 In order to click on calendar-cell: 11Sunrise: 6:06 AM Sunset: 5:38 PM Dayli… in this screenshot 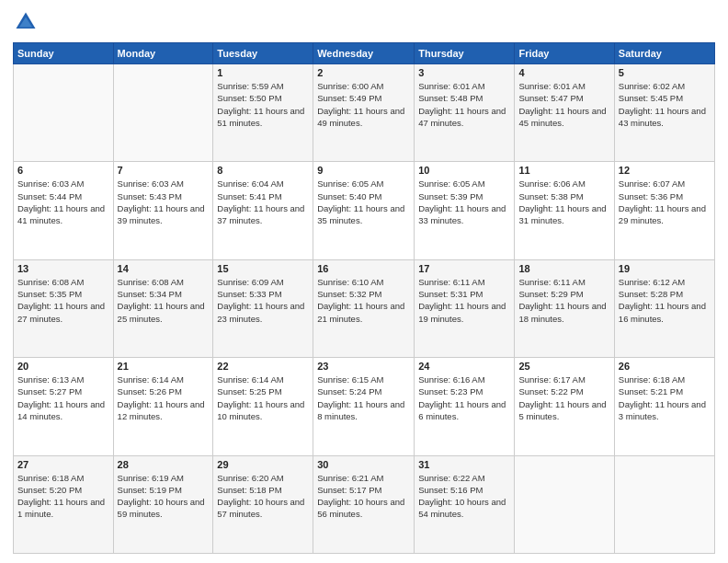, I will do `click(564, 211)`.